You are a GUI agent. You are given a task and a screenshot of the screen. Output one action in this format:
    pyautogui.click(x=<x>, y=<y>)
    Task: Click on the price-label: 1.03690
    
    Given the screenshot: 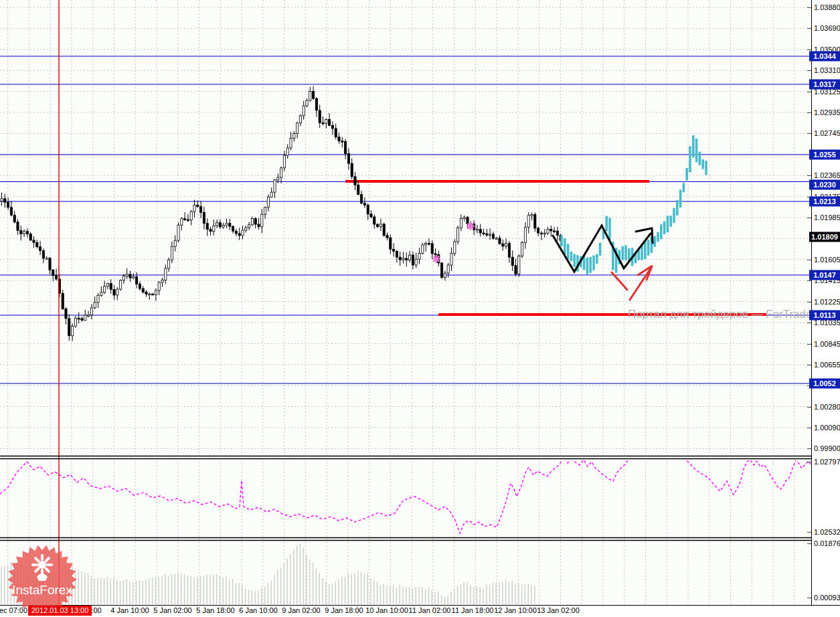 What is the action you would take?
    pyautogui.click(x=827, y=28)
    